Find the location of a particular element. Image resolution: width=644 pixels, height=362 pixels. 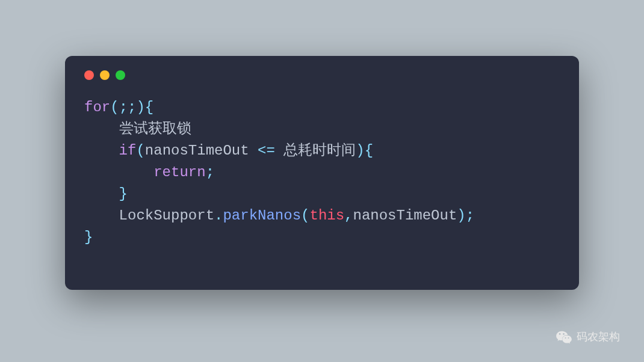

comma: , is located at coordinates (348, 215).